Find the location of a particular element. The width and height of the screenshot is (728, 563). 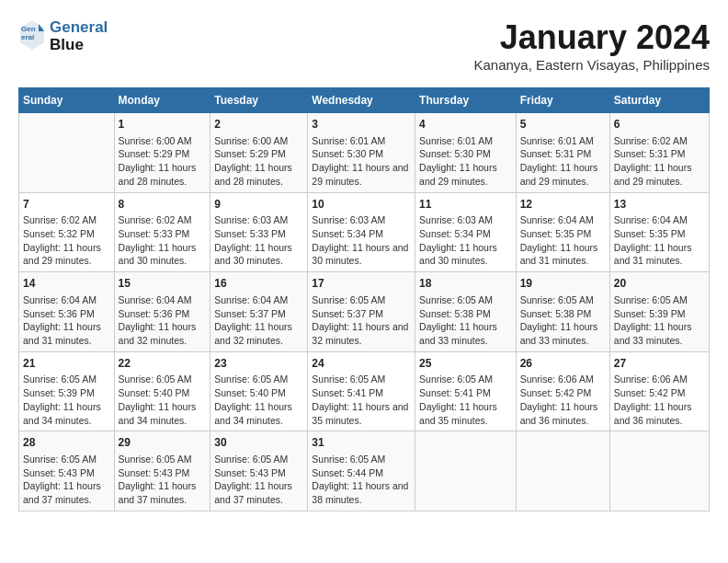

cell-content: Sunrise: 6:03 AMSunset: 5:33 PMDaylight:… is located at coordinates (259, 241).